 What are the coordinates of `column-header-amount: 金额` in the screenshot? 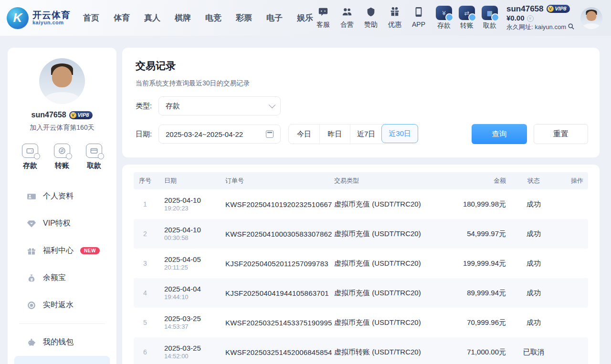 It's located at (479, 181).